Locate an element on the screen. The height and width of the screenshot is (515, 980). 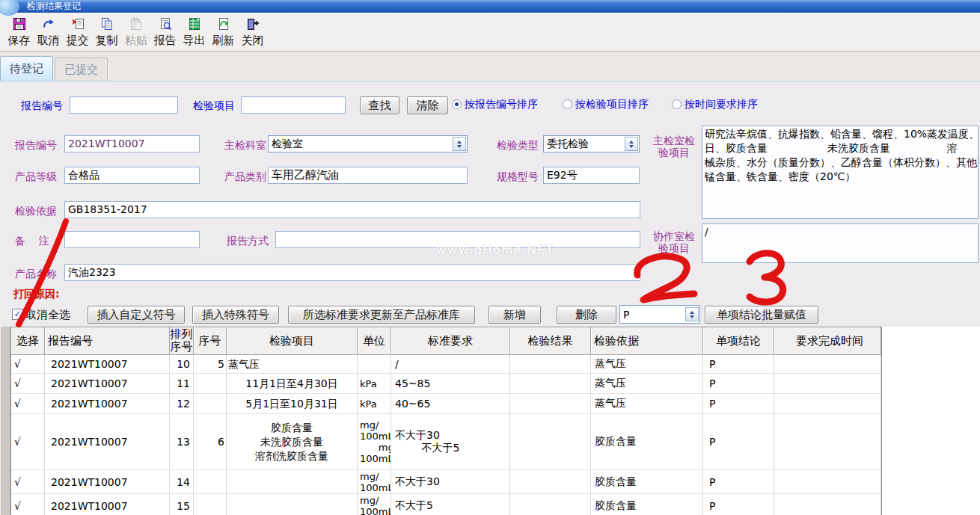
undo-icon is located at coordinates (49, 25).